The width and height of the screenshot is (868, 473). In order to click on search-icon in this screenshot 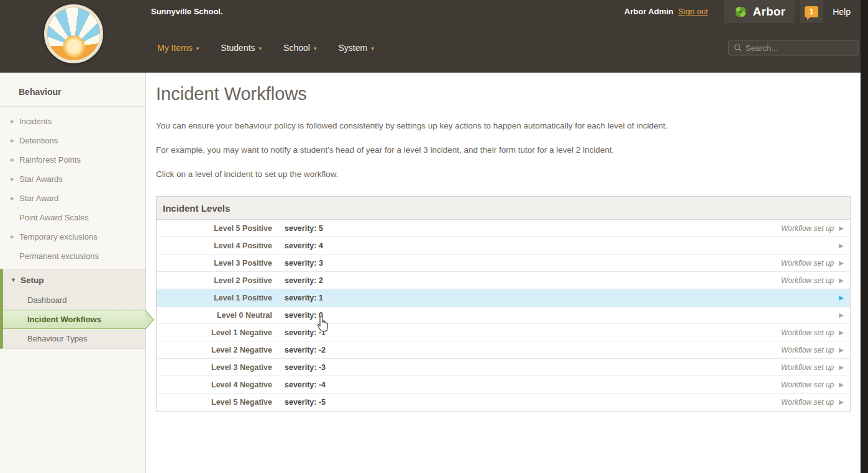, I will do `click(738, 48)`.